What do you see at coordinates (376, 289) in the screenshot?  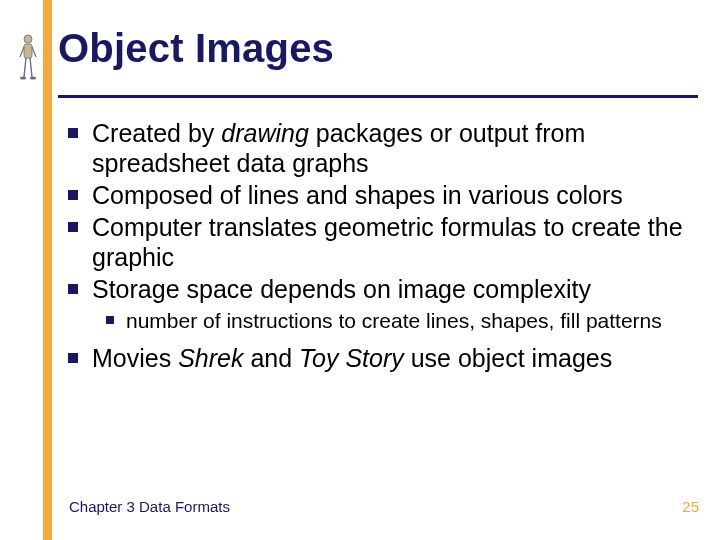 I see `bullet-item: Storage space depends on image complexit…` at bounding box center [376, 289].